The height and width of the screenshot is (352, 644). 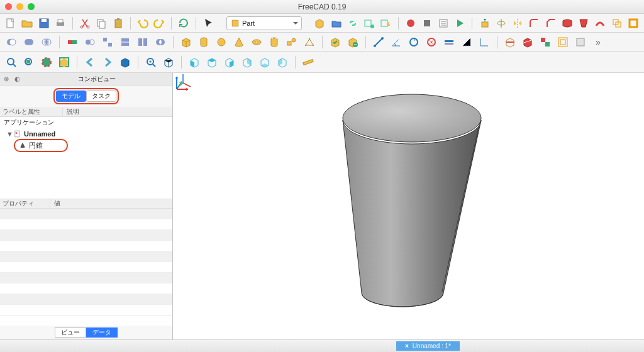 I want to click on property-tab-data: データ, so click(x=102, y=333).